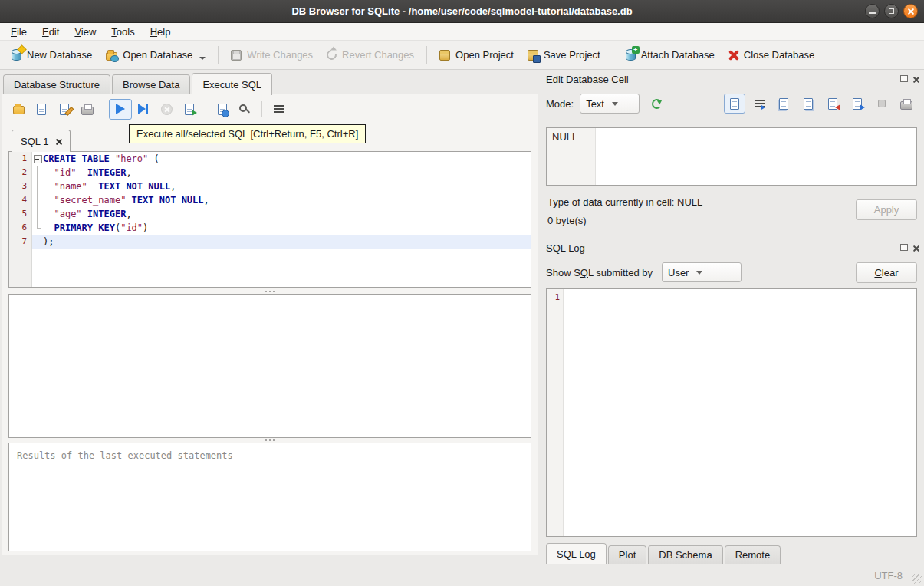 This screenshot has height=586, width=924. Describe the element at coordinates (58, 141) in the screenshot. I see `close-tab-icon` at that location.